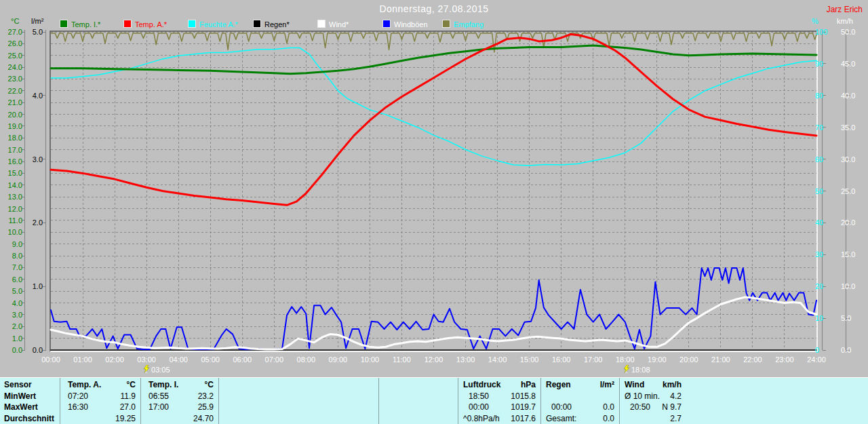 The height and width of the screenshot is (424, 868). Describe the element at coordinates (163, 385) in the screenshot. I see `col-header: Temp. I.` at that location.